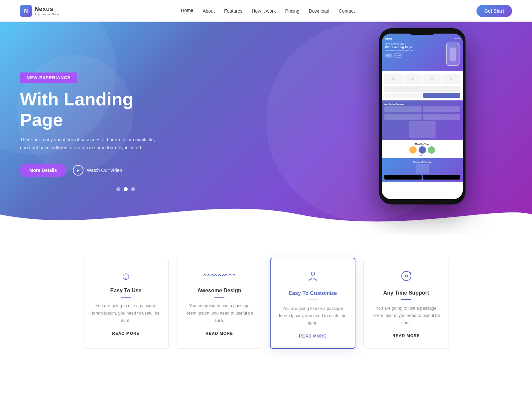 This screenshot has height=399, width=532. I want to click on phone-mockup: Nexus NEW EXPERIENCE With Landing Page L…, so click(426, 116).